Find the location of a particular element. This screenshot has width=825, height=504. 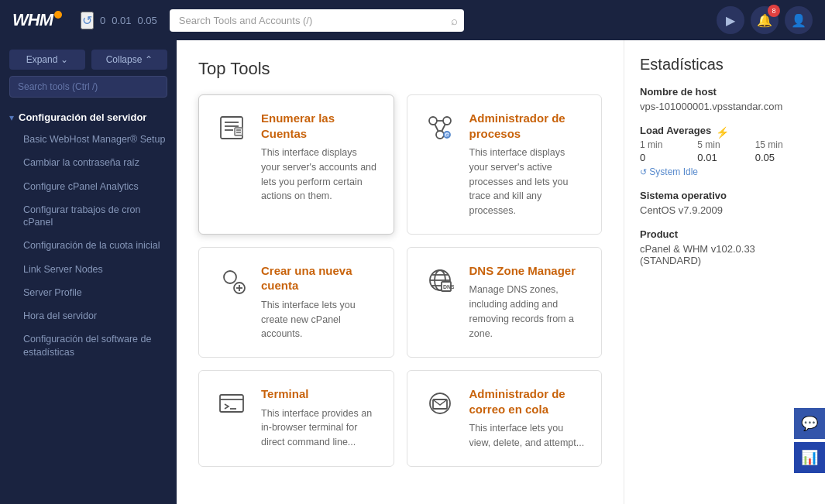

collapse-label: Collapse is located at coordinates (124, 60).